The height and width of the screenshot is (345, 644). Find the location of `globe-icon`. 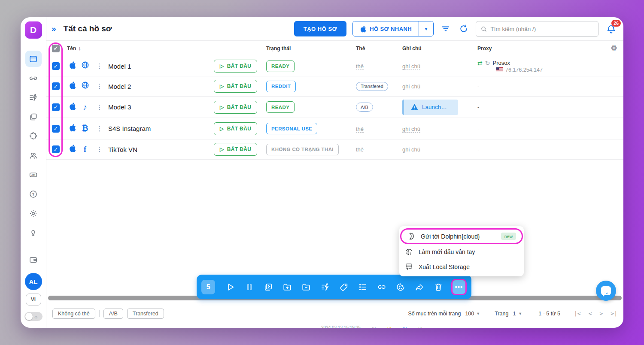

globe-icon is located at coordinates (85, 66).